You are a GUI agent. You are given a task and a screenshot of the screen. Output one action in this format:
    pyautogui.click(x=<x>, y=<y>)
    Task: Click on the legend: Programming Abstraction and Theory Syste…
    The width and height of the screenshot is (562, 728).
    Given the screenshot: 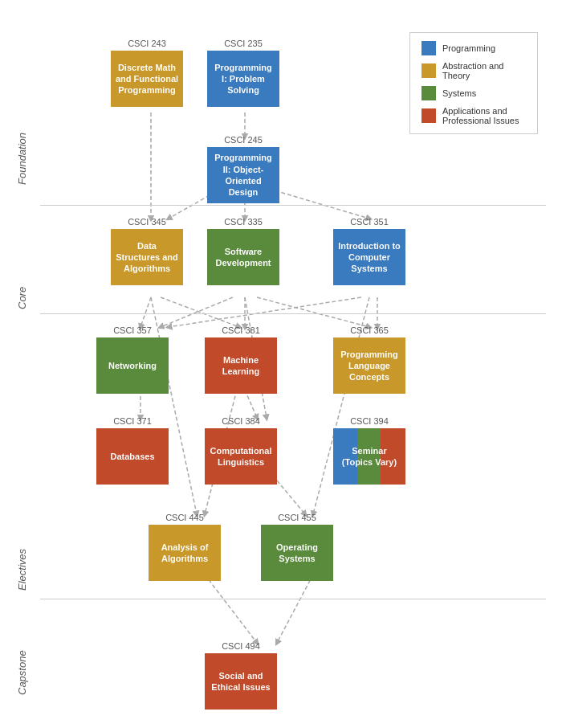 What is the action you would take?
    pyautogui.click(x=474, y=84)
    